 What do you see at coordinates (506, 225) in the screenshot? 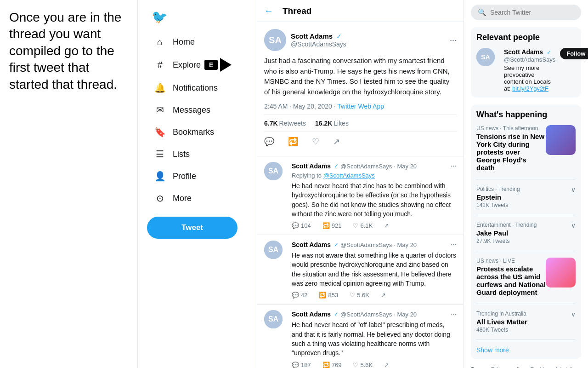
I see `trending-category: Entertainment · Trending` at bounding box center [506, 225].